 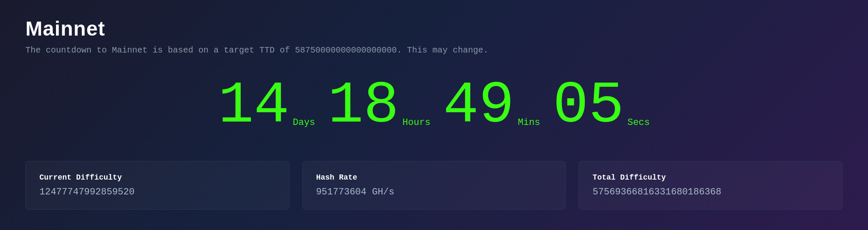 I want to click on stat-label-difficulty: Current Difficulty, so click(x=158, y=177).